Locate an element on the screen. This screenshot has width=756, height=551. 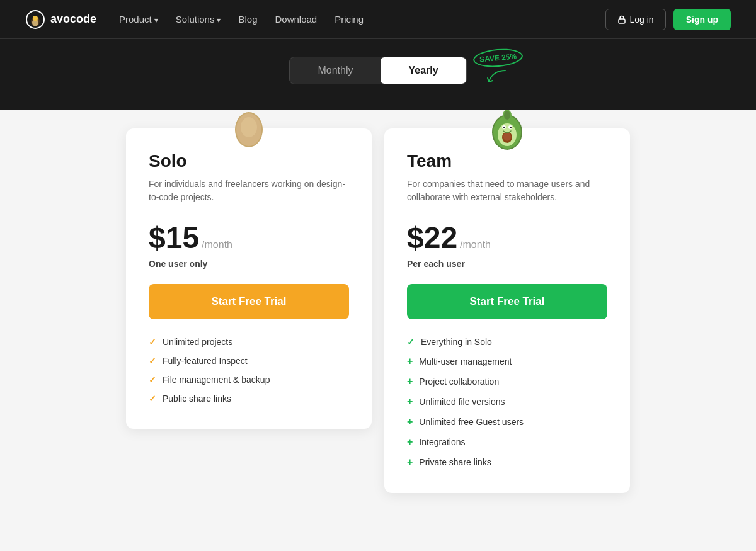
nav-download: Download is located at coordinates (296, 19).